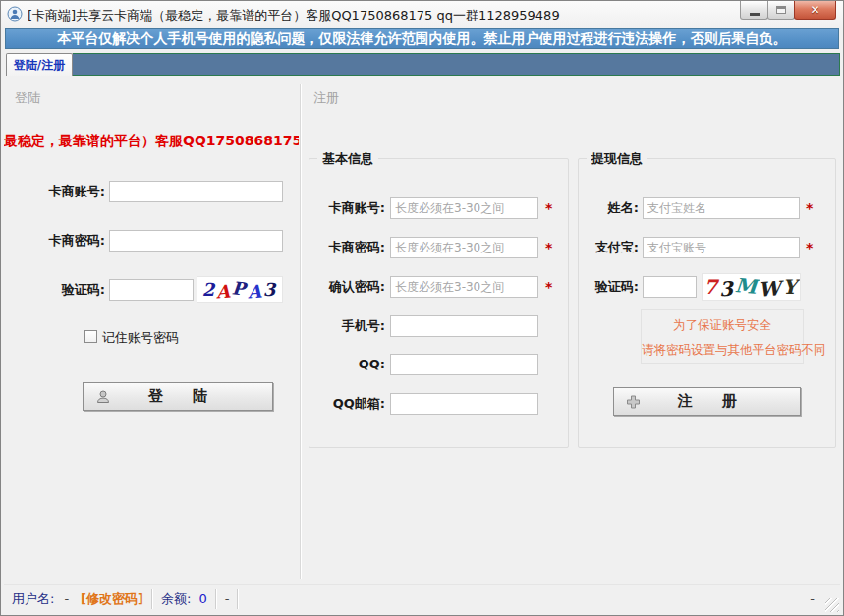 This screenshot has width=844, height=616. Describe the element at coordinates (755, 14) in the screenshot. I see `minimize-icon` at that location.